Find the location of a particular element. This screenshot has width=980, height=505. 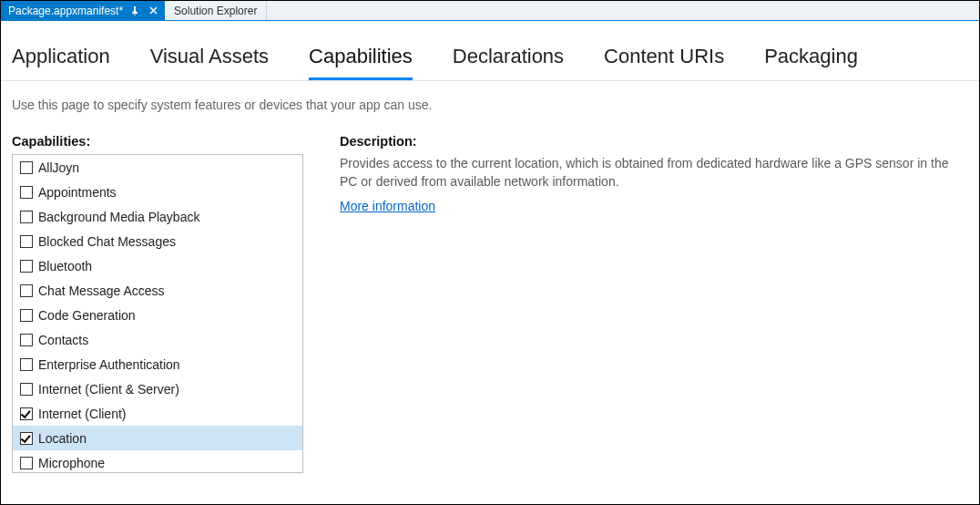

description-text: Provides access to the current location,… is located at coordinates (654, 173).